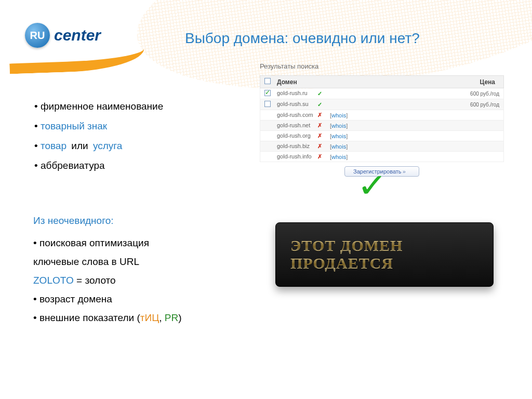 The height and width of the screenshot is (399, 532). Describe the element at coordinates (297, 94) in the screenshot. I see `domain-cell: gold-rush.ru` at that location.